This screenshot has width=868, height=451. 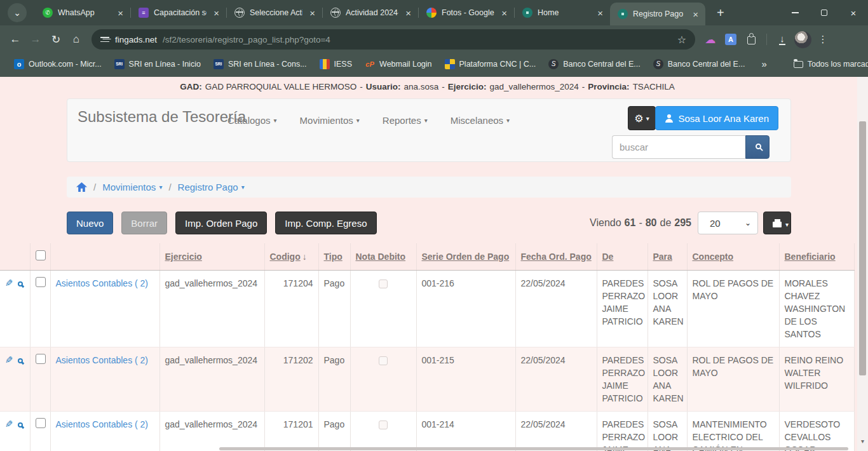 I want to click on imp-orden-pago-button: Imp. Orden Pago, so click(x=221, y=223).